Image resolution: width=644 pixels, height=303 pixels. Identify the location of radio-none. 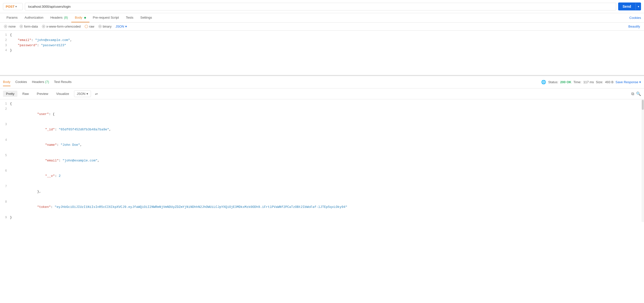
(6, 26).